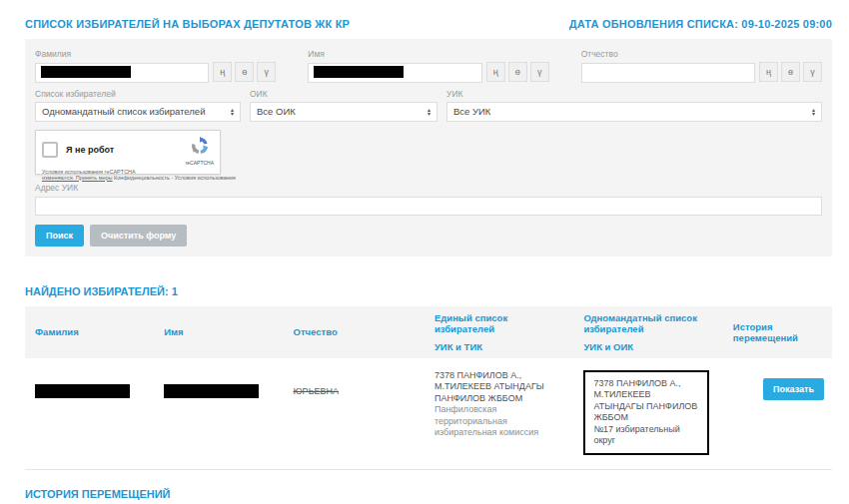 The height and width of the screenshot is (504, 849). Describe the element at coordinates (344, 94) in the screenshot. I see `oik-label: ОИК` at that location.